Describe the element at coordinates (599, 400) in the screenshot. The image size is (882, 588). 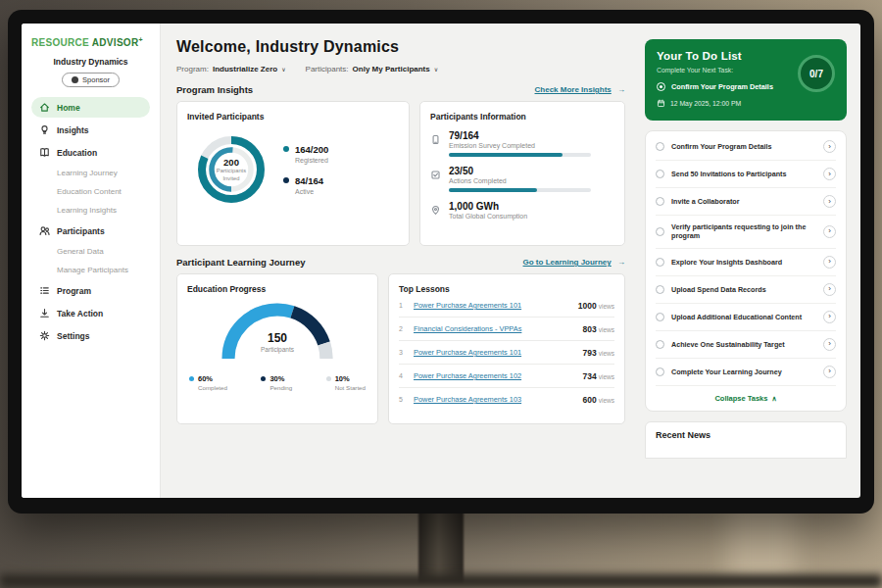
I see `lesson-views: 600views` at that location.